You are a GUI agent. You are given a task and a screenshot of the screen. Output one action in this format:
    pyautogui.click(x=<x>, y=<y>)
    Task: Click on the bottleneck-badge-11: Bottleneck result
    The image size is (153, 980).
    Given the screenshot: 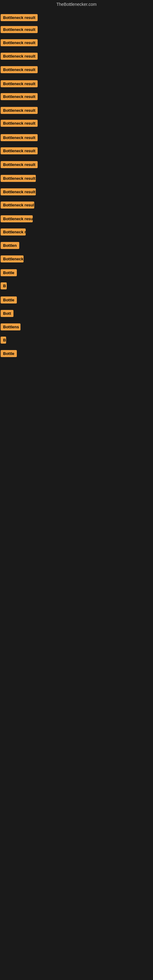 What is the action you would take?
    pyautogui.click(x=19, y=151)
    